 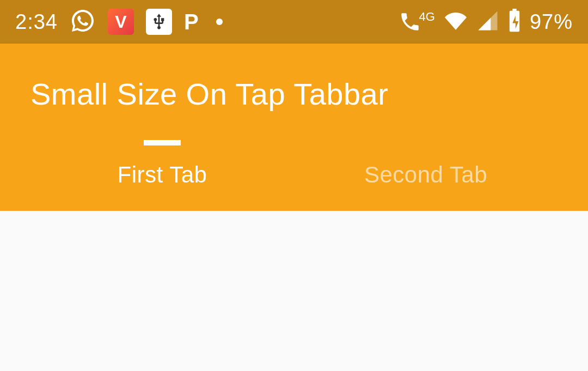 I want to click on tab-label: First Tab, so click(x=162, y=174).